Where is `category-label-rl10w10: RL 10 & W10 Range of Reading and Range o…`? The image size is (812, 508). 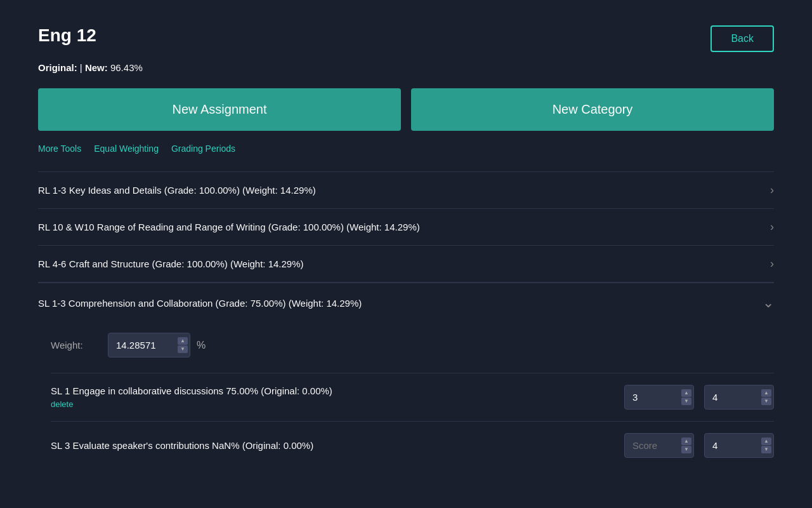
category-label-rl10w10: RL 10 & W10 Range of Reading and Range o… is located at coordinates (229, 227).